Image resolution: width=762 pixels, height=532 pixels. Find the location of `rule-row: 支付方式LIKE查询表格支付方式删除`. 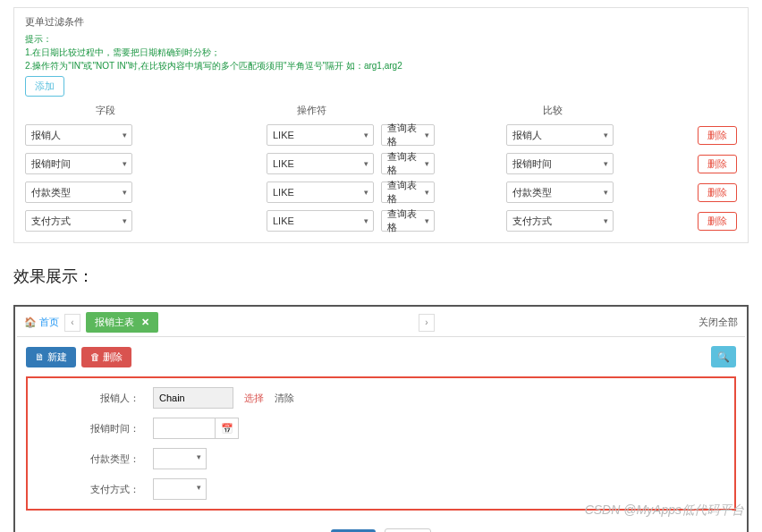

rule-row: 支付方式LIKE查询表格支付方式删除 is located at coordinates (381, 221).